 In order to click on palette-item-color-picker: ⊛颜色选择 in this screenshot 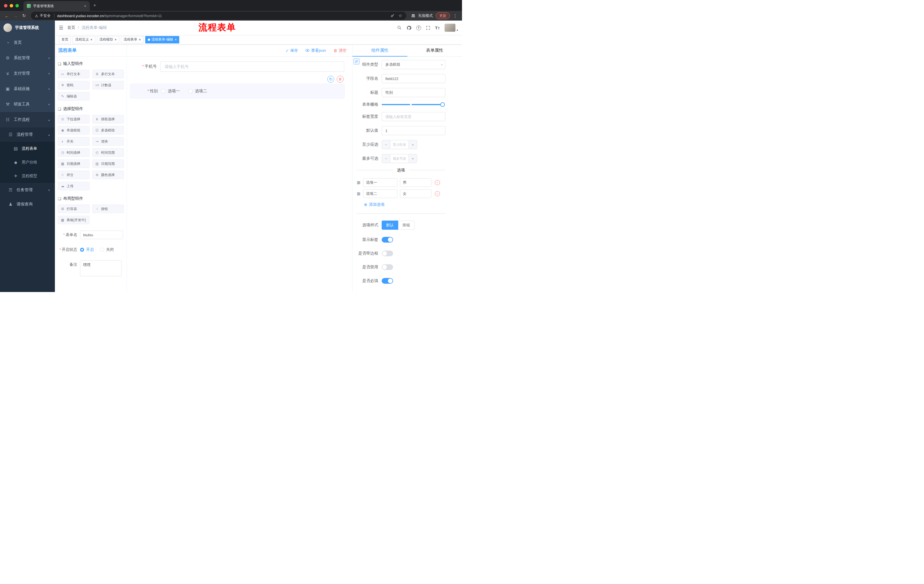, I will do `click(108, 175)`.